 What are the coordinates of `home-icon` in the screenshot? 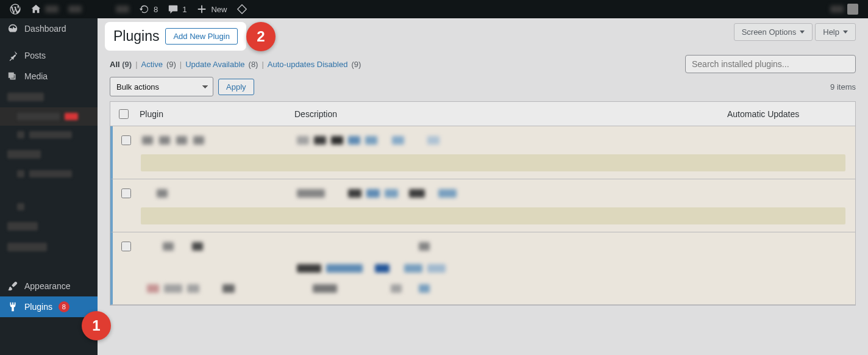 It's located at (36, 9).